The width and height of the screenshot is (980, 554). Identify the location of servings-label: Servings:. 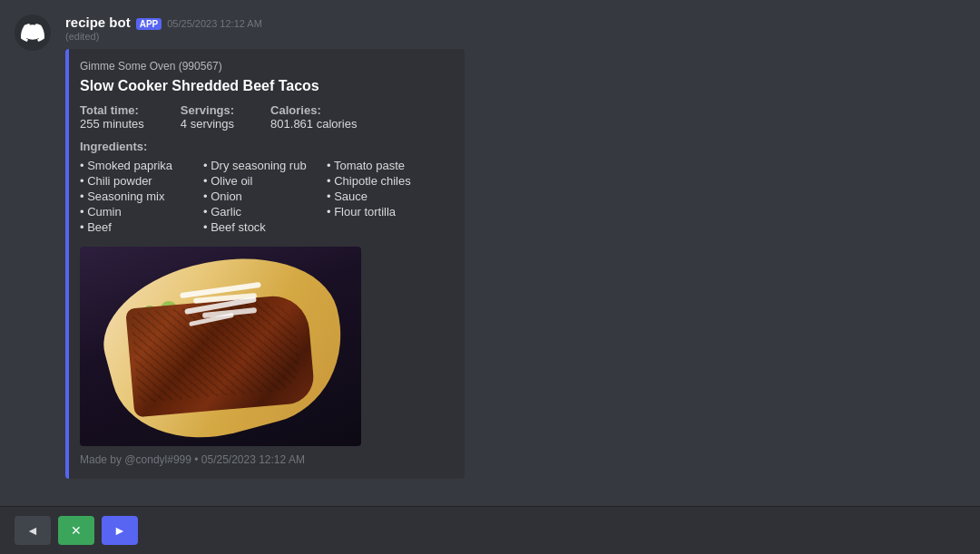
(207, 111).